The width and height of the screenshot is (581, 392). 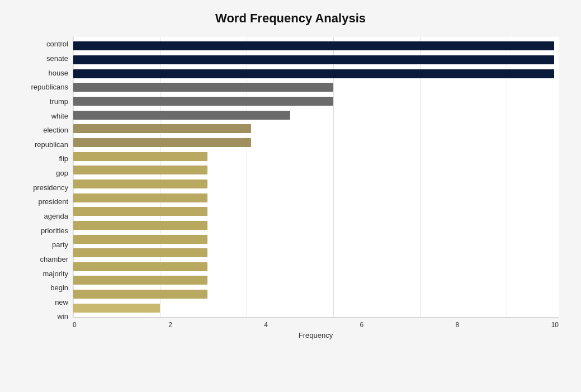 I want to click on y-label: priorities, so click(x=55, y=230).